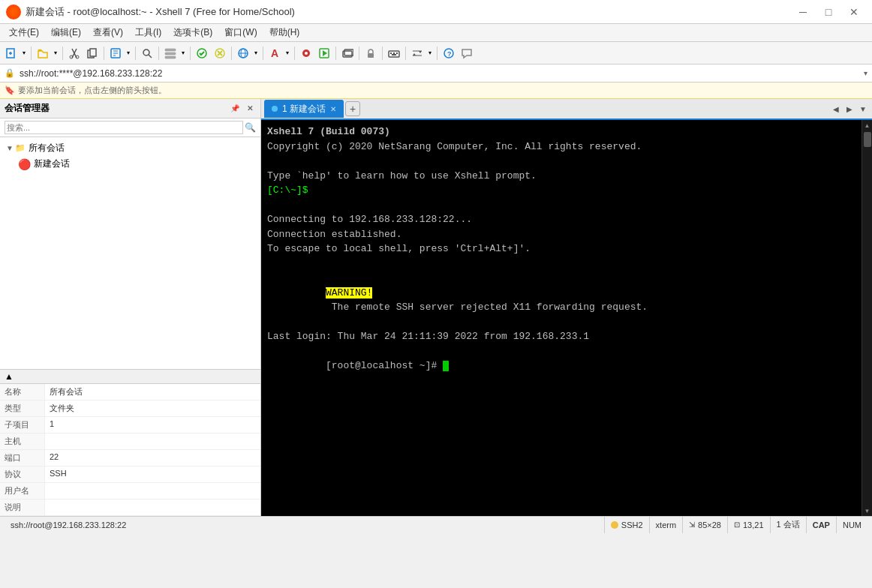 The width and height of the screenshot is (872, 588). Describe the element at coordinates (854, 12) in the screenshot. I see `close-button: ✕` at that location.